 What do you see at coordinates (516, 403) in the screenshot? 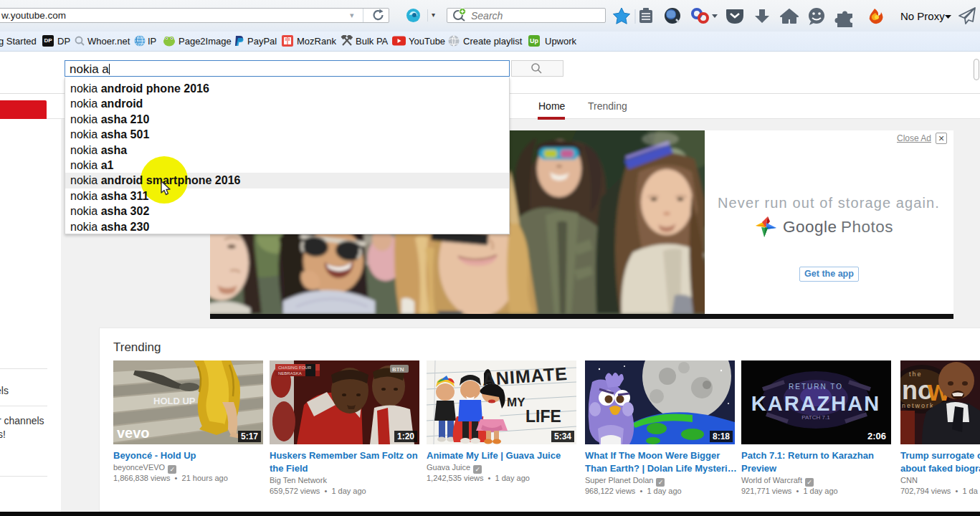
I see `svg-text: MY` at bounding box center [516, 403].